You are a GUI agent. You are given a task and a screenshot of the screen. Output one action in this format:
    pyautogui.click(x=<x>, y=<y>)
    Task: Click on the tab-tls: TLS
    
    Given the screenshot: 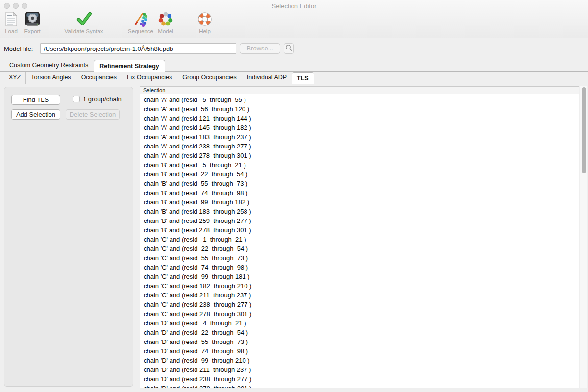 What is the action you would take?
    pyautogui.click(x=303, y=78)
    